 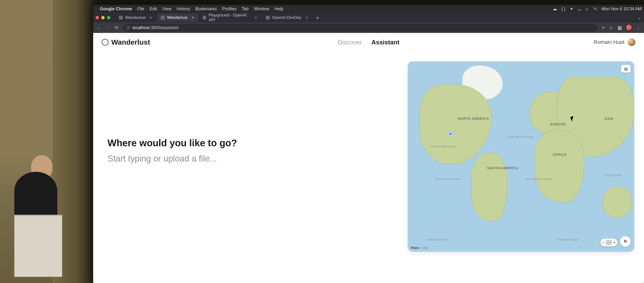 I want to click on prompt-heading: Where would you like to go?, so click(x=250, y=143).